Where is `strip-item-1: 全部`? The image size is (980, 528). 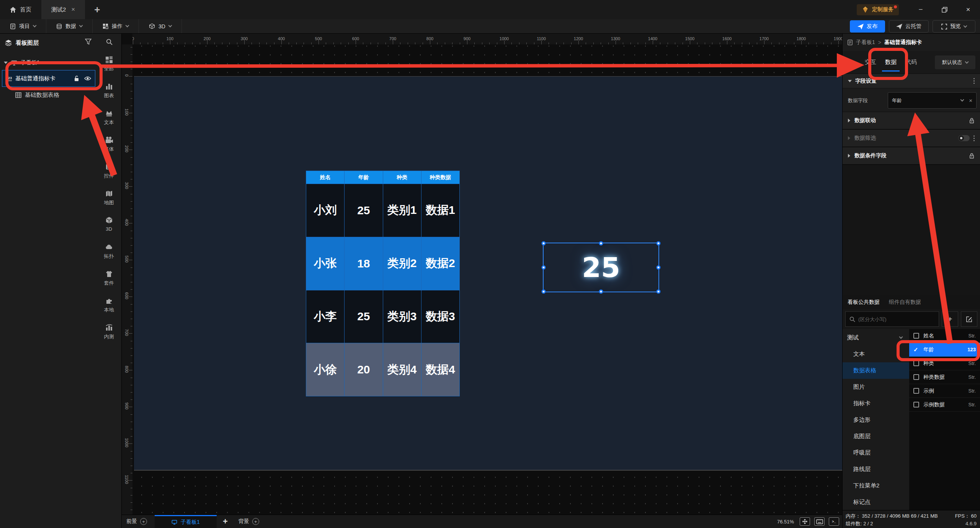
strip-item-1: 全部 is located at coordinates (109, 69).